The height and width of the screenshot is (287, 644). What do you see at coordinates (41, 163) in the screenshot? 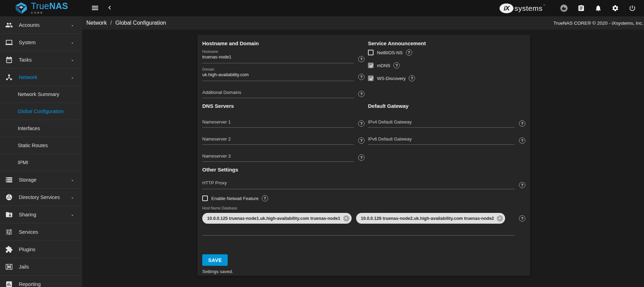
I see `sidebar-item-ipmi: IPMI` at bounding box center [41, 163].